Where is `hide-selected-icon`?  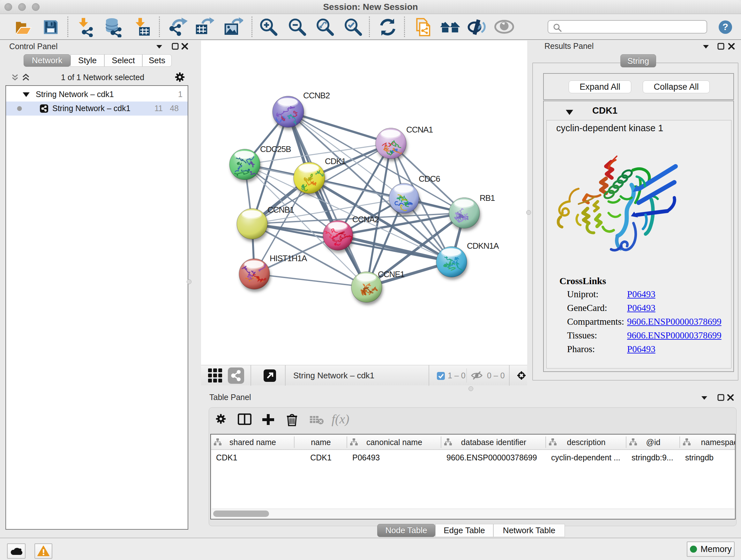 hide-selected-icon is located at coordinates (477, 27).